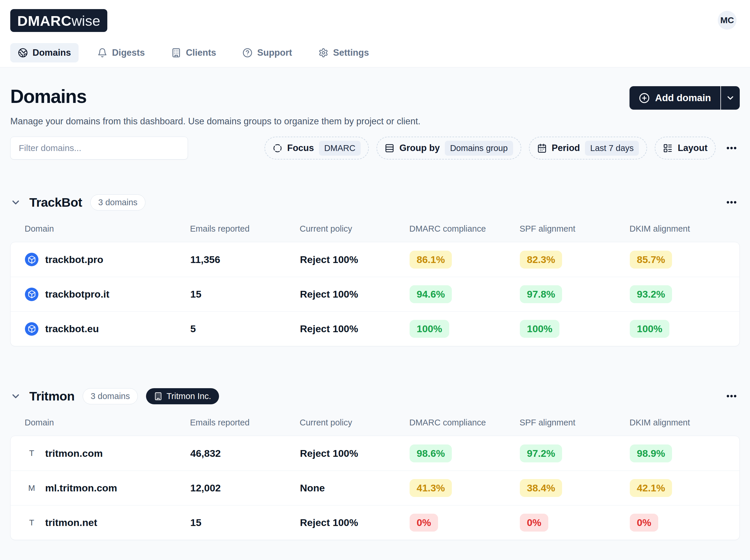 This screenshot has width=750, height=560. What do you see at coordinates (675, 98) in the screenshot?
I see `add-domain-button: Add domain` at bounding box center [675, 98].